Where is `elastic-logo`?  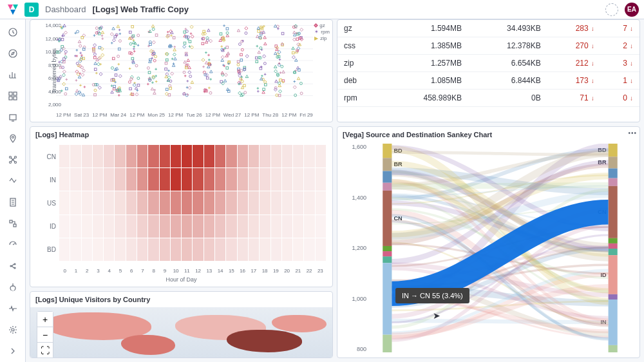 elastic-logo is located at coordinates (13, 10).